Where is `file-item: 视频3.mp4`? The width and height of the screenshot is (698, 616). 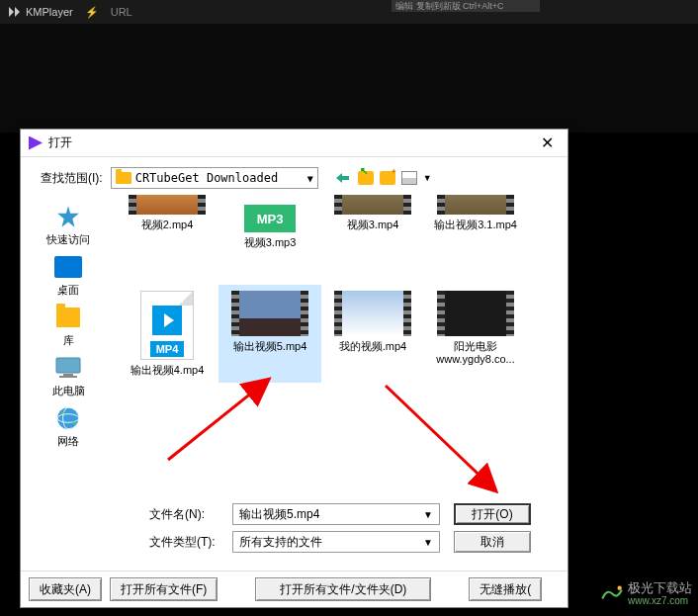 file-item: 视频3.mp4 is located at coordinates (373, 227).